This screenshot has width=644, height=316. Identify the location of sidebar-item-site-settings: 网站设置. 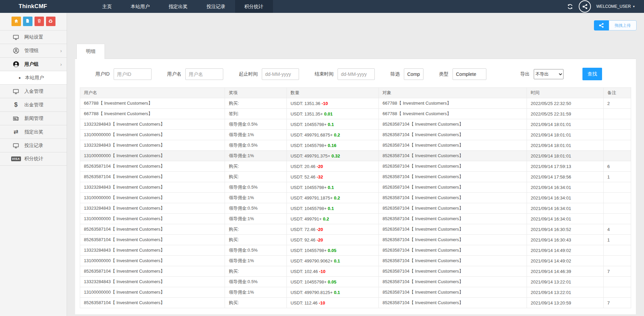
(33, 37).